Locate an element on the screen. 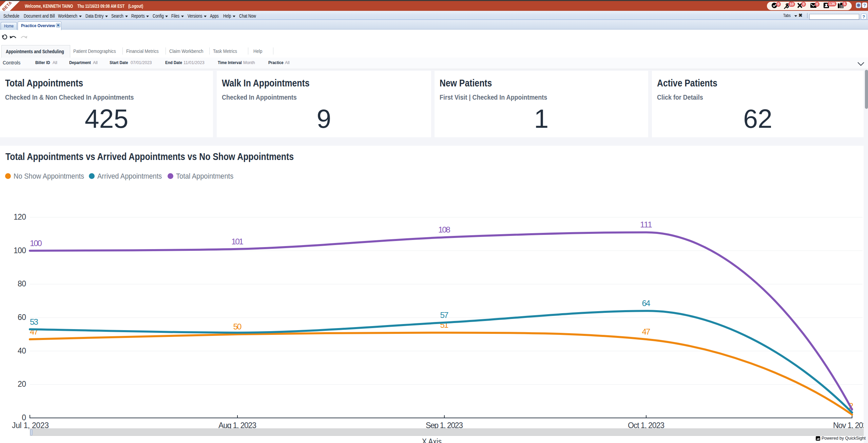 The width and height of the screenshot is (868, 443). svg-text: 120 is located at coordinates (20, 217).